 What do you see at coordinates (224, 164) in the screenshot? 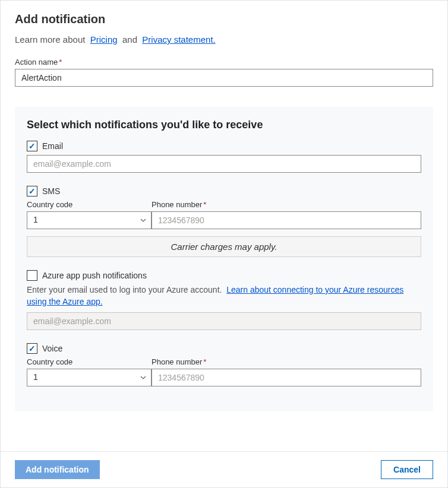
I see `email-input` at bounding box center [224, 164].